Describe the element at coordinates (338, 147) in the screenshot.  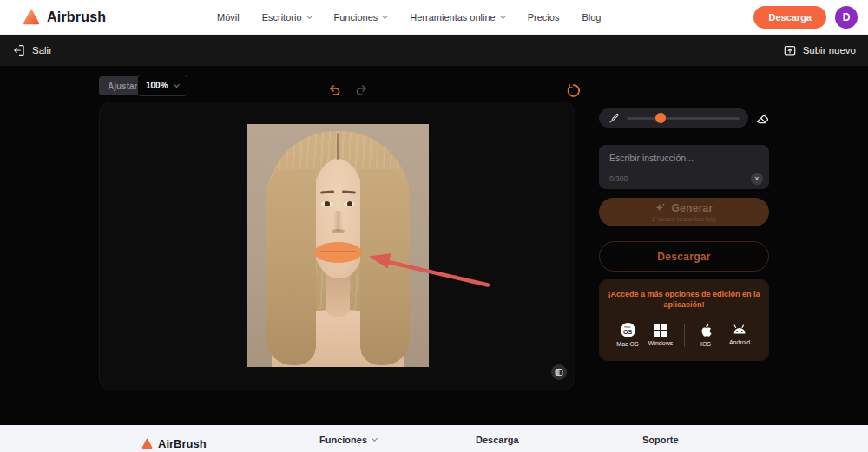
I see `hair-part` at that location.